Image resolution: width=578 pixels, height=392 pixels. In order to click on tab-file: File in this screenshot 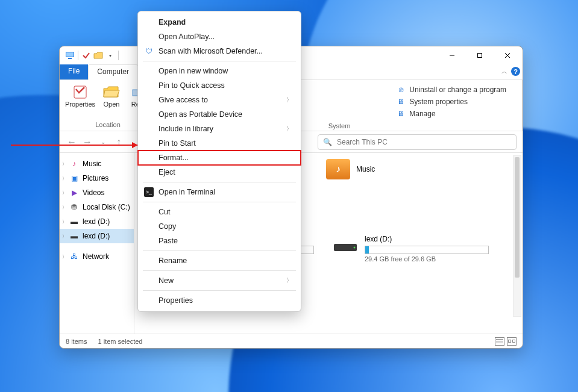, I will do `click(74, 72)`.